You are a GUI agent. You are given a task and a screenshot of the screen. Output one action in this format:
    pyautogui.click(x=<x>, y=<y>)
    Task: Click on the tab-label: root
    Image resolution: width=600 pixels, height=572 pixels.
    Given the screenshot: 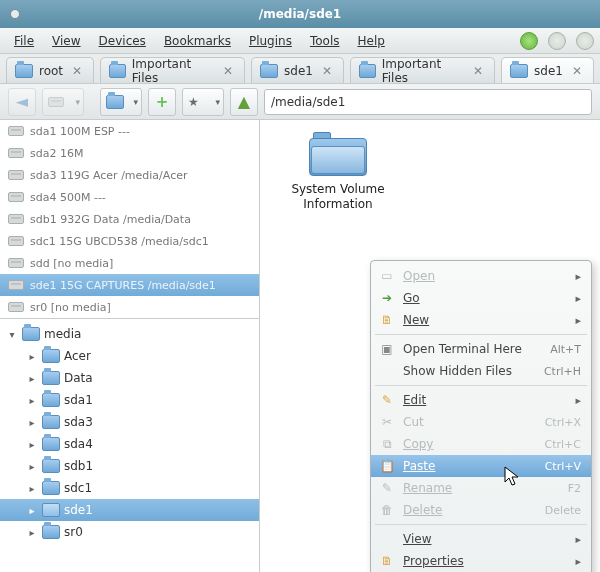 What is the action you would take?
    pyautogui.click(x=51, y=71)
    